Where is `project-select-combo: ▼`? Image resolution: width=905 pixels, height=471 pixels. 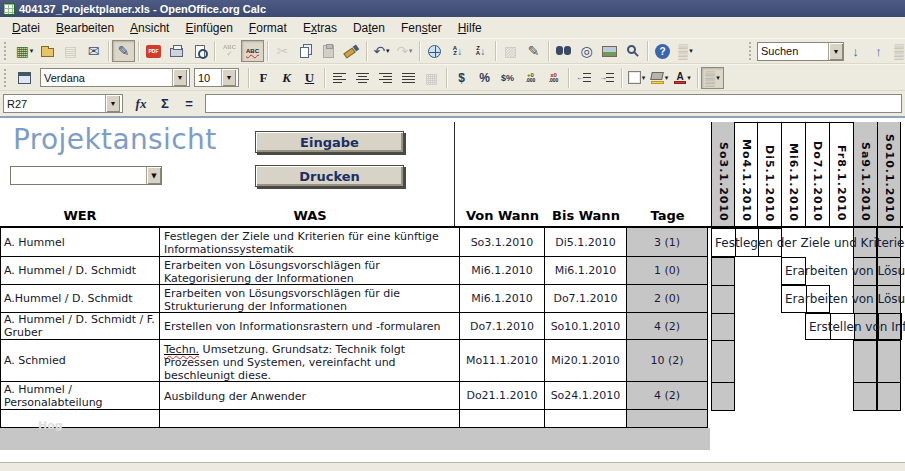 project-select-combo: ▼ is located at coordinates (86, 176).